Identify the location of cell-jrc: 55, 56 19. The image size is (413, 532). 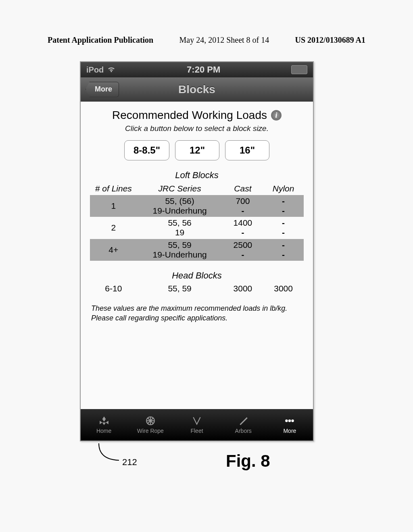
(180, 228).